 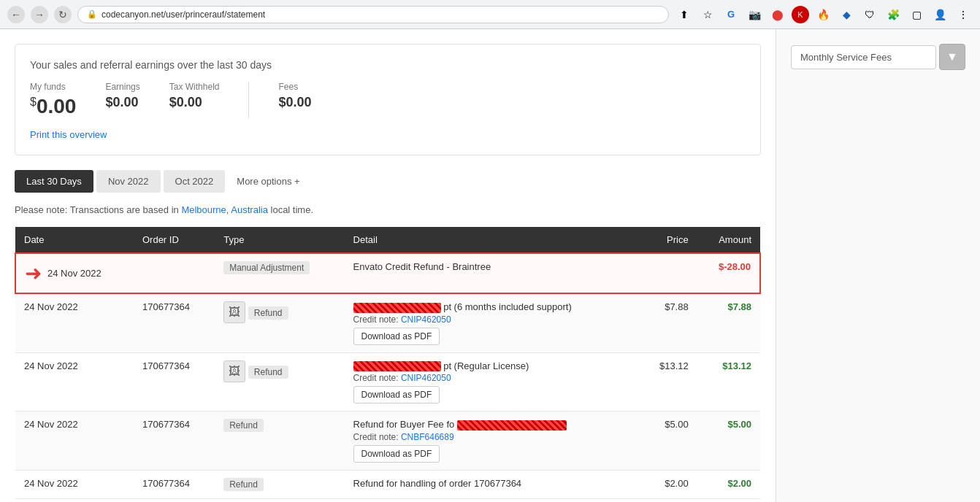 What do you see at coordinates (69, 134) in the screenshot?
I see `print-link: Print this overview` at bounding box center [69, 134].